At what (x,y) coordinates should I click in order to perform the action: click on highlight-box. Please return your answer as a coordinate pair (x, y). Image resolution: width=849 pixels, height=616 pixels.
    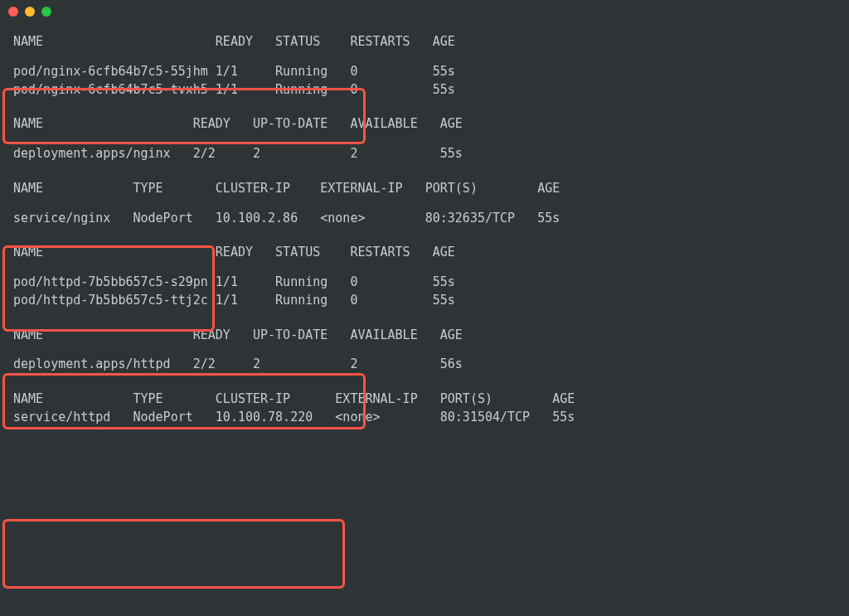
    Looking at the image, I should click on (174, 554).